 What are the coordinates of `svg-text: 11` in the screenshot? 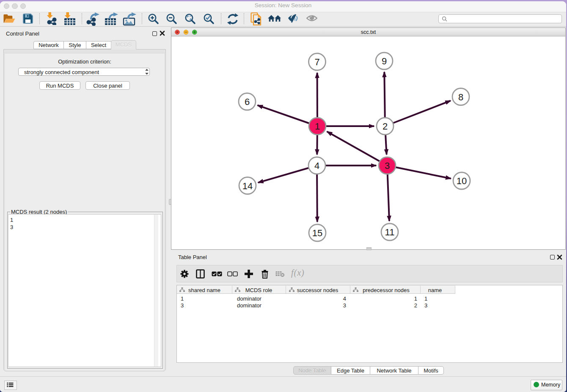 It's located at (390, 232).